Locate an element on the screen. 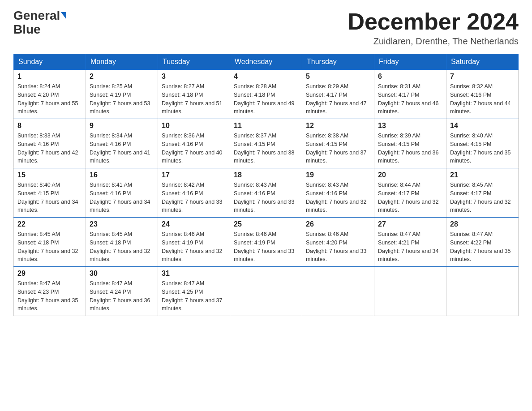  day-info: Sunrise: 8:25 AM Sunset: 4:19 PM Dayligh… is located at coordinates (122, 99).